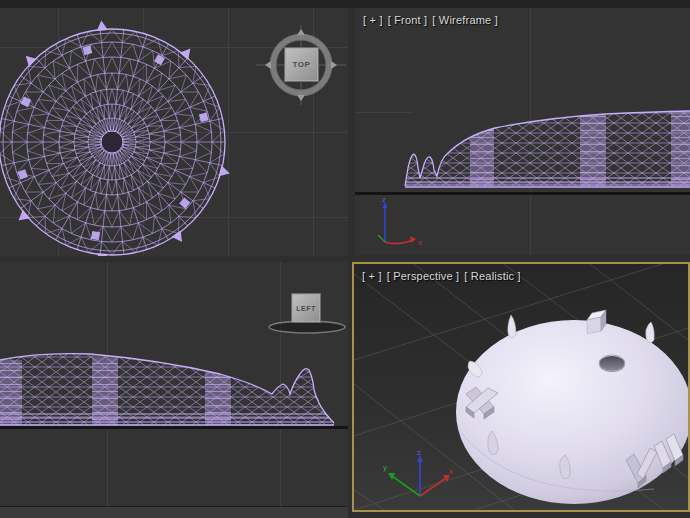  I want to click on viewport-label-perspective: [ + ] [ Perspective ] [ Realistic ], so click(442, 276).